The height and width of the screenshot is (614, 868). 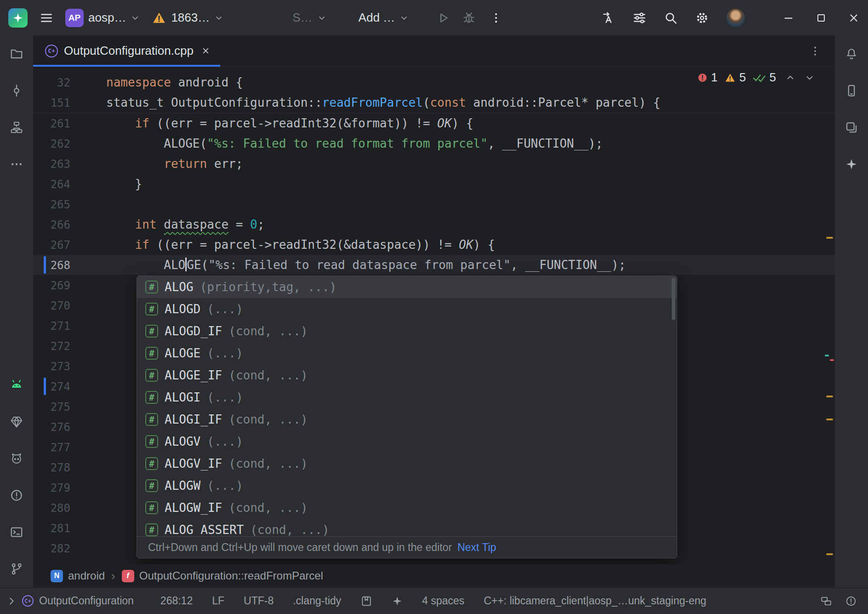 I want to click on vcs-change-marker, so click(x=45, y=386).